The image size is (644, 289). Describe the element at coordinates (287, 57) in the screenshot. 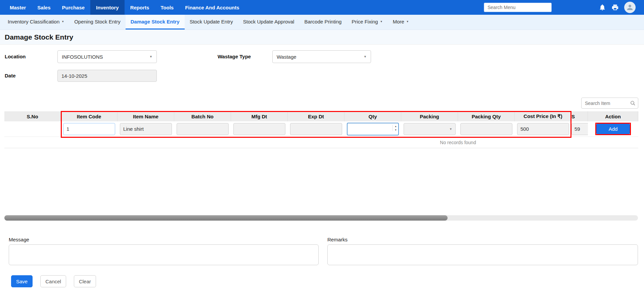

I see `wastage-type-selected-value: Wastage` at that location.